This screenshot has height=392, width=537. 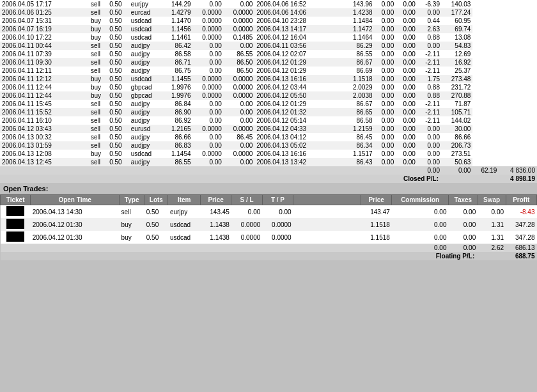 What do you see at coordinates (177, 63) in the screenshot?
I see `trade-price: 86.71` at bounding box center [177, 63].